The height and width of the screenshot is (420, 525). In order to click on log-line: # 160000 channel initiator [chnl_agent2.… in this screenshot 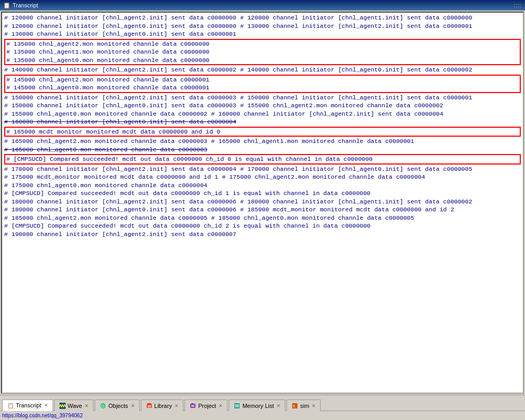, I will do `click(327, 114)`.